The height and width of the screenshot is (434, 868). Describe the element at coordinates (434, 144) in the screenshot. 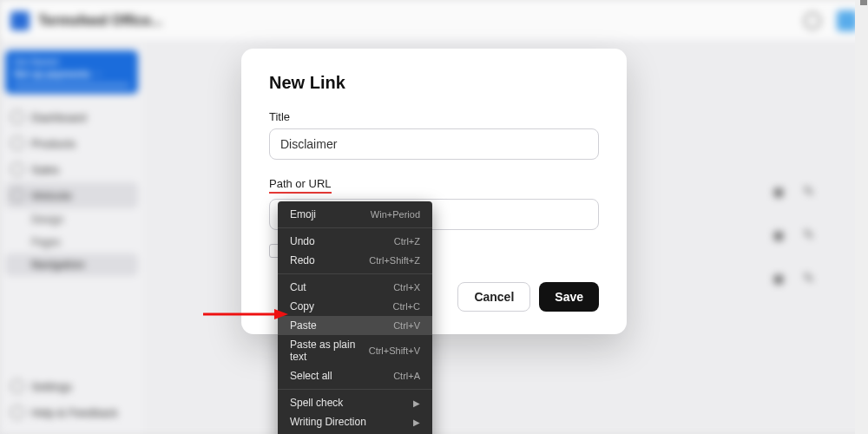

I see `title-input` at that location.